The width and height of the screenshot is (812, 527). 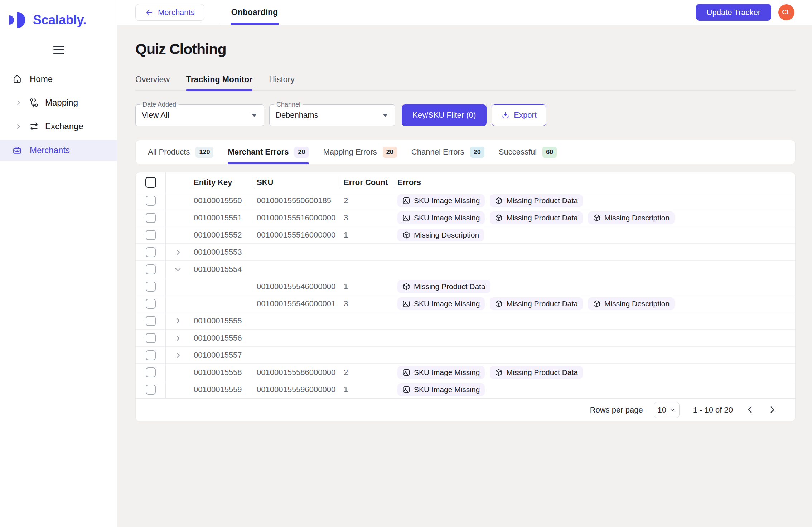 What do you see at coordinates (59, 126) in the screenshot?
I see `sidebar-item-exchange: Exchange` at bounding box center [59, 126].